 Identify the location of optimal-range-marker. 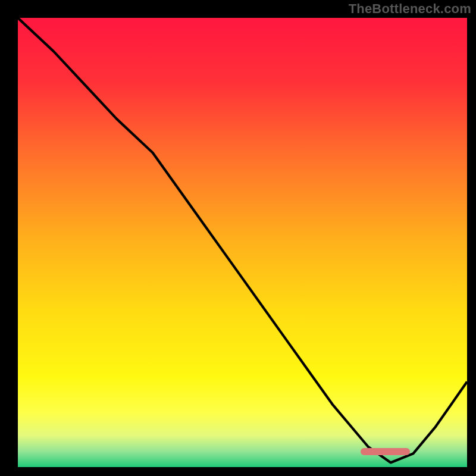
(386, 452).